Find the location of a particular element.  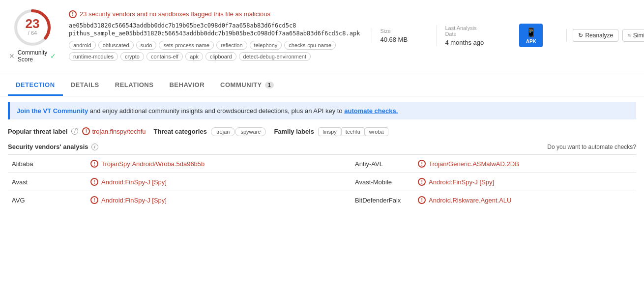

detection-result: ! TrojanSpy:Android/Wroba.5da96b5b is located at coordinates (211, 164).